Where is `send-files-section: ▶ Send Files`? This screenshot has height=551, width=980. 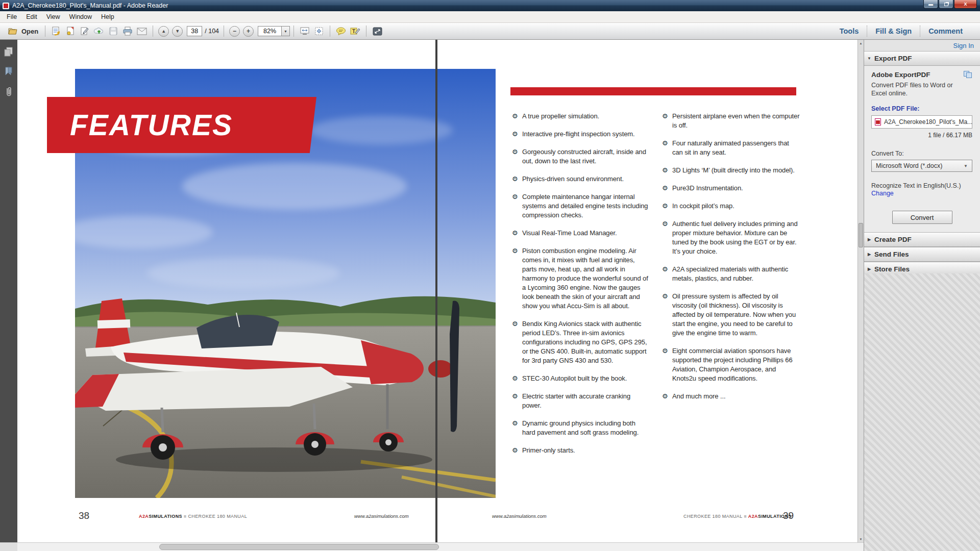
send-files-section: ▶ Send Files is located at coordinates (922, 254).